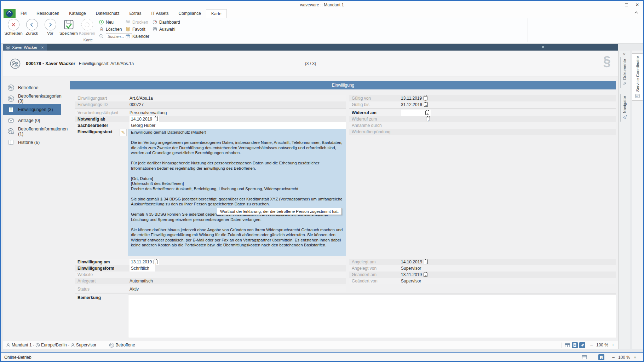  I want to click on forward-label: Vor, so click(50, 33).